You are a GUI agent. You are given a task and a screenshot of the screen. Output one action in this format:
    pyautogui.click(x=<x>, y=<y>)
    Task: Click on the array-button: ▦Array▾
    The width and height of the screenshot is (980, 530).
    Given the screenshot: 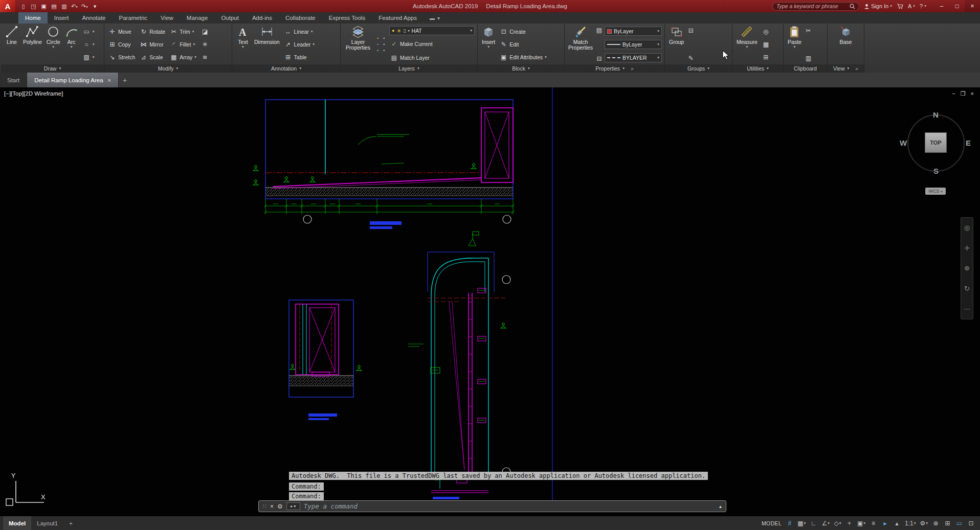 What is the action you would take?
    pyautogui.click(x=183, y=57)
    